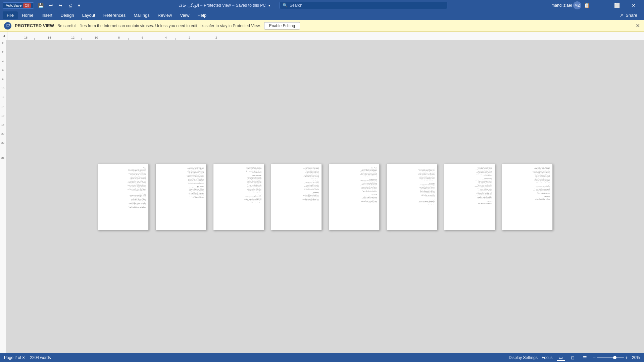  I want to click on search-bar: 🔍 Search, so click(363, 5).